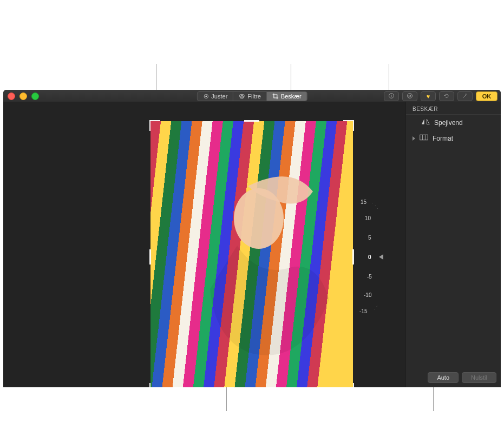 The image size is (504, 443). Describe the element at coordinates (215, 96) in the screenshot. I see `adjust-tab: Juster` at that location.